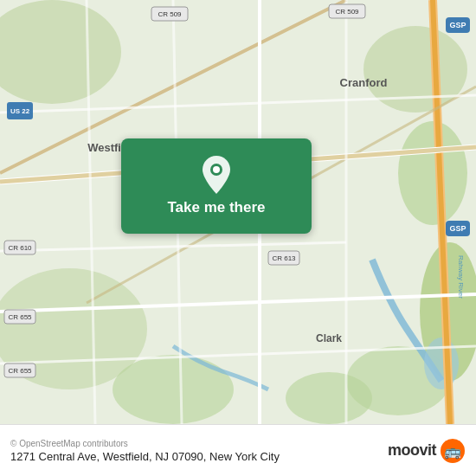 This screenshot has height=476, width=476. What do you see at coordinates (216, 175) in the screenshot?
I see `location-pin-icon` at bounding box center [216, 175].